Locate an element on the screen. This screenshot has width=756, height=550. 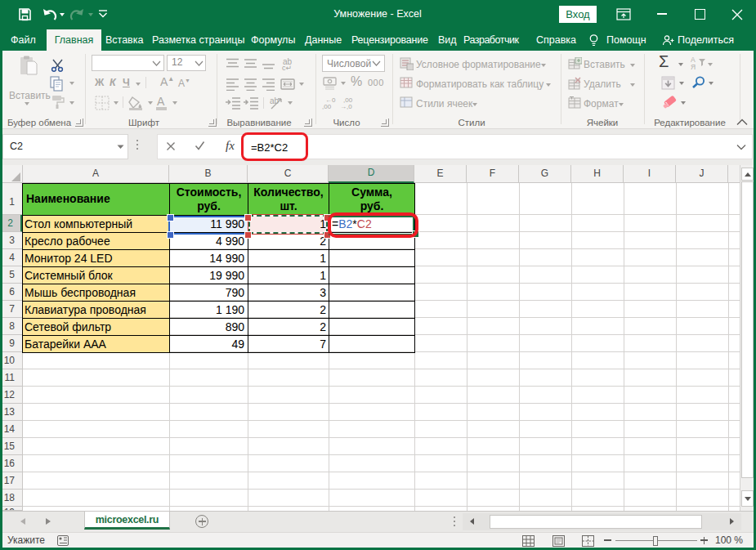
svg-text: Я is located at coordinates (693, 67).